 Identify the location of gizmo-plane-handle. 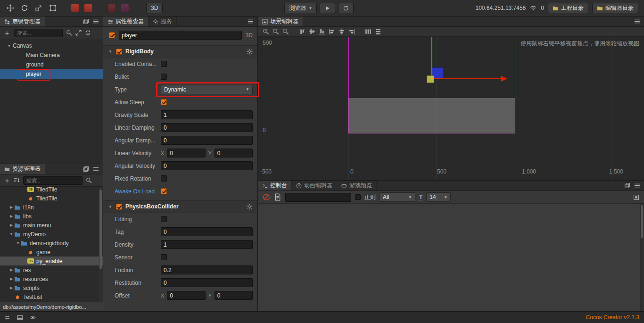
(430, 79).